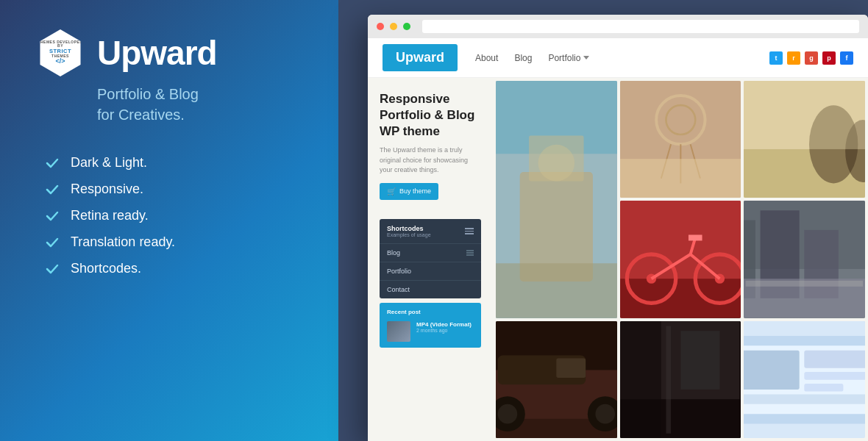 The image size is (868, 441). I want to click on feature-label: Shortcodes., so click(106, 269).